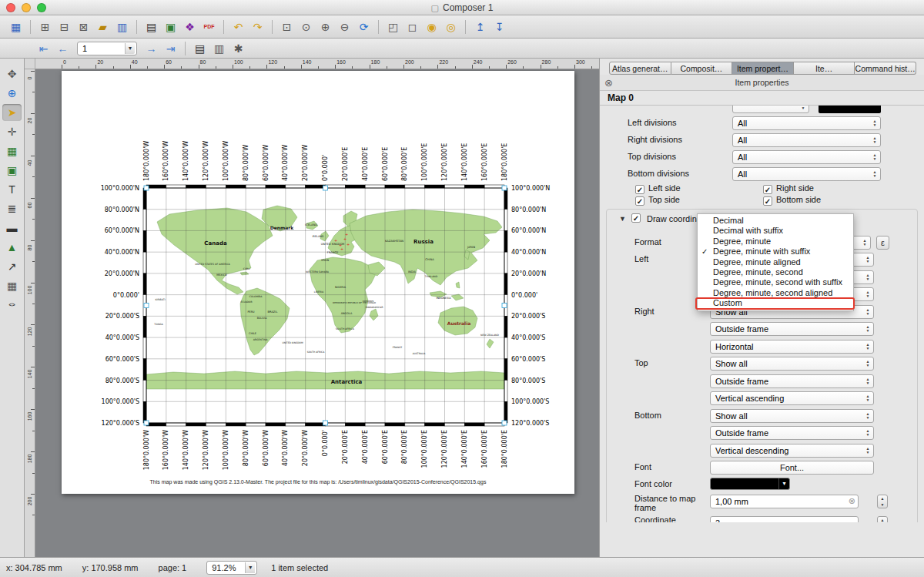  Describe the element at coordinates (325, 27) in the screenshot. I see `zoom-in-button: ⊕` at that location.